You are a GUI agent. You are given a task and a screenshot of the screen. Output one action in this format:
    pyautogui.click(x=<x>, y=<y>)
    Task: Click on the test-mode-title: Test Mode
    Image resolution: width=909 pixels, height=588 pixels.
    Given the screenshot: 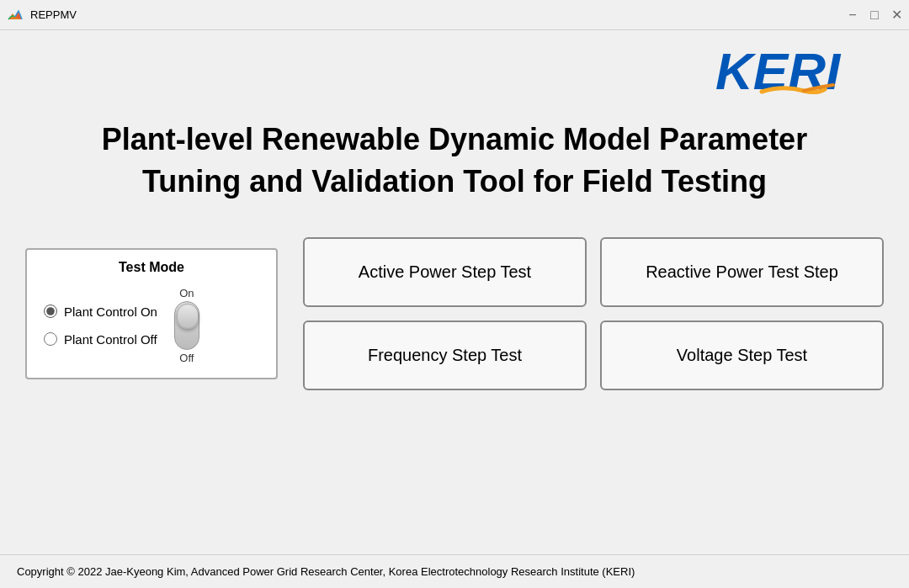 What is the action you would take?
    pyautogui.click(x=152, y=268)
    